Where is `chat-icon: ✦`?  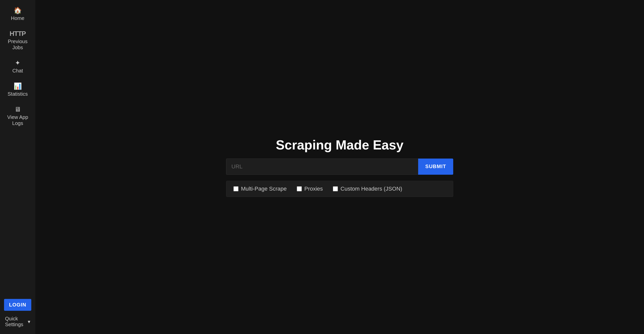
chat-icon: ✦ is located at coordinates (18, 63).